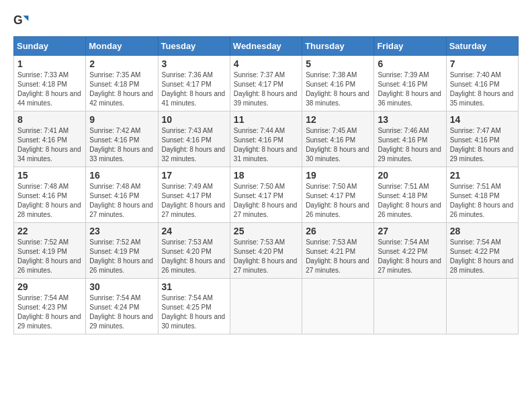 The width and height of the screenshot is (532, 411). Describe the element at coordinates (410, 89) in the screenshot. I see `day-info: Sunrise: 7:39 AM Sunset: 4:16 PM Dayligh…` at that location.